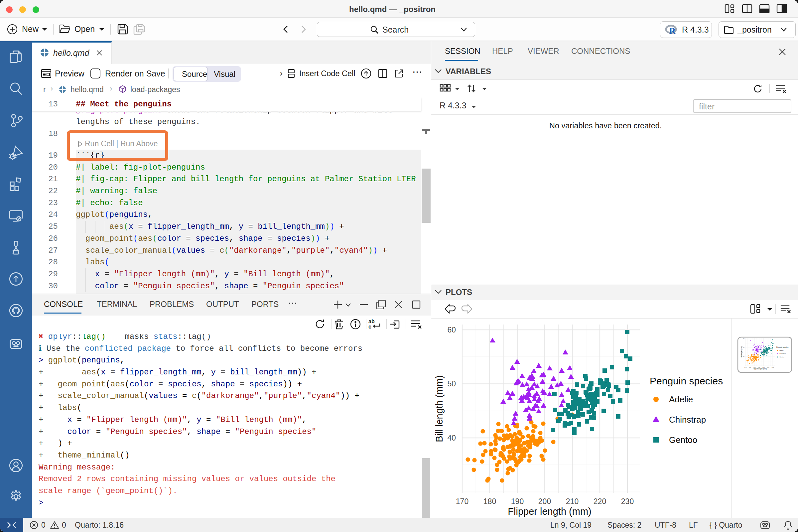 This screenshot has height=532, width=798. I want to click on svg-text: 40, so click(452, 438).